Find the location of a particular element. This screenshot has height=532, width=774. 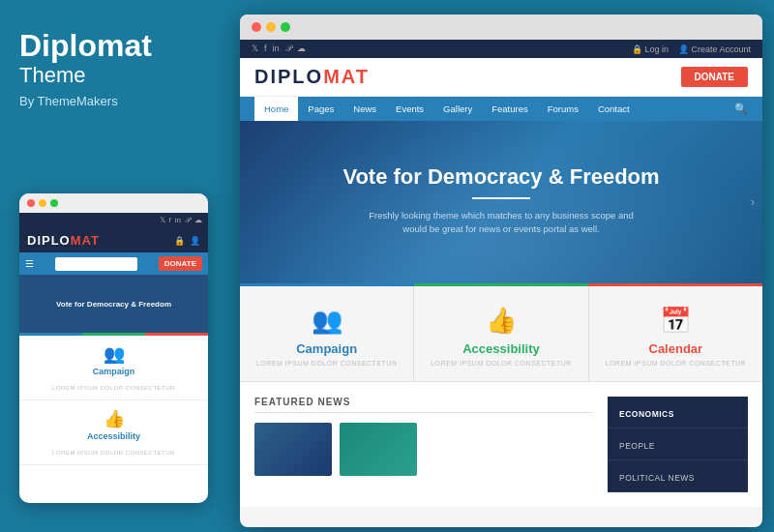

sidebar-news: ECONOMICS PEOPLE POLITICAL NEWS is located at coordinates (677, 445).